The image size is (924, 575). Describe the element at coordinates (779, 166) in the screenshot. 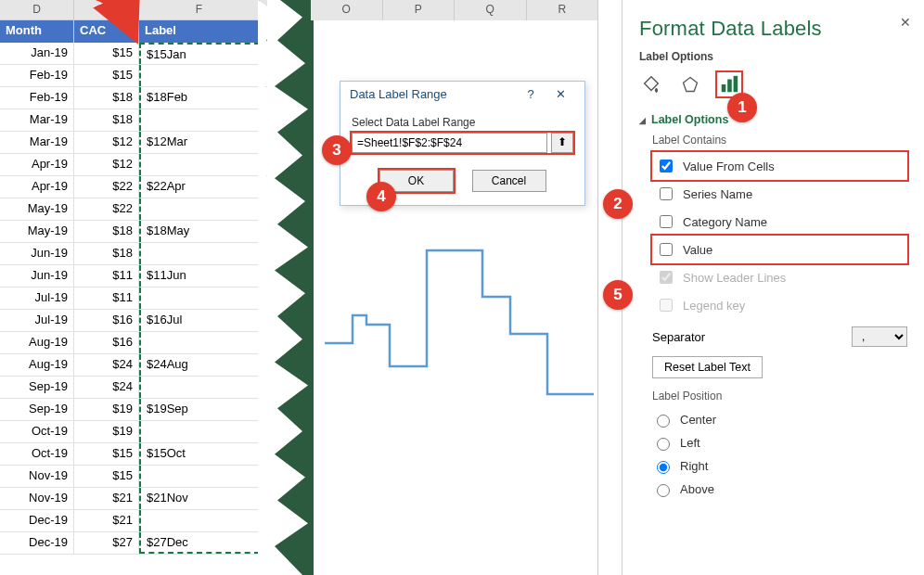

I see `value-from-cells-checkbox: Value From Cells` at that location.